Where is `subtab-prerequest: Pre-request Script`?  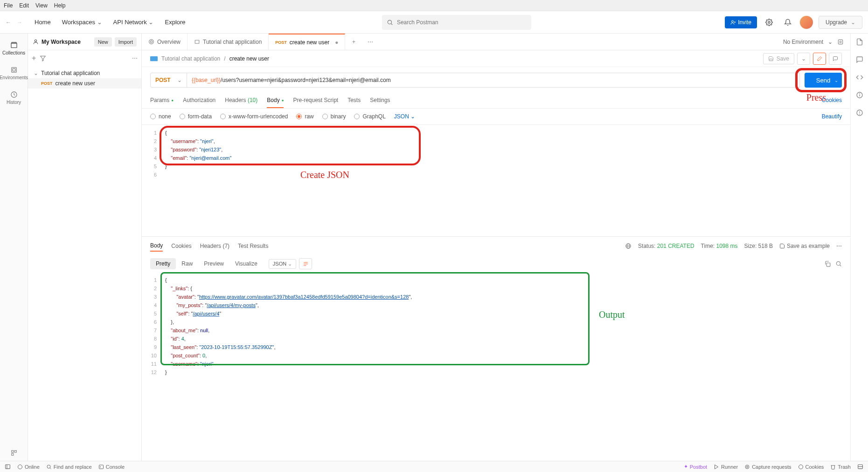
subtab-prerequest: Pre-request Script is located at coordinates (315, 101).